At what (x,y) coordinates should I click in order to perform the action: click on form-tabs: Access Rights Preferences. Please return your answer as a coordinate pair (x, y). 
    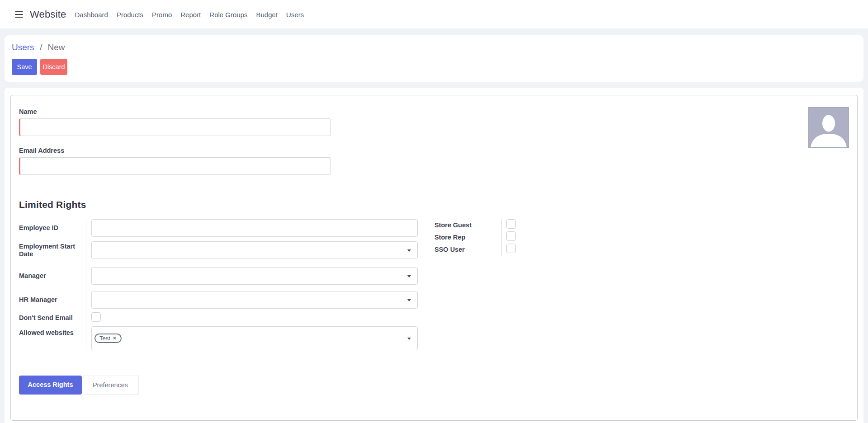
    Looking at the image, I should click on (434, 385).